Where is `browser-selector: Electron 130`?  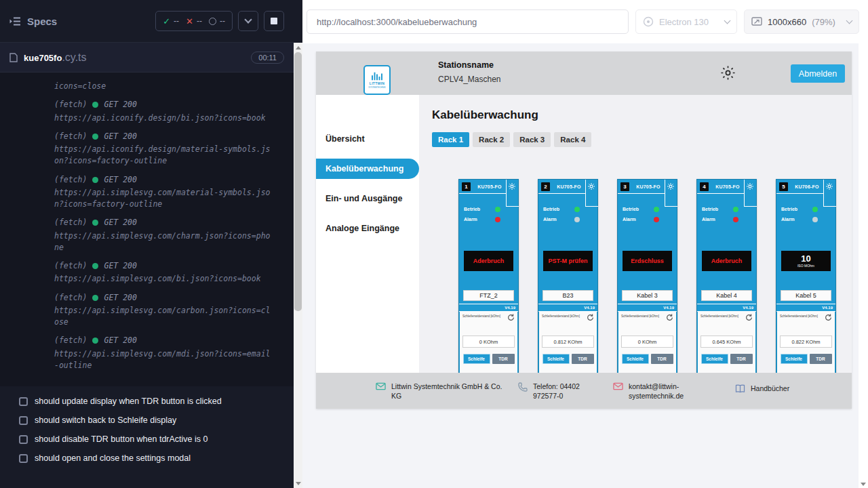
browser-selector: Electron 130 is located at coordinates (686, 22).